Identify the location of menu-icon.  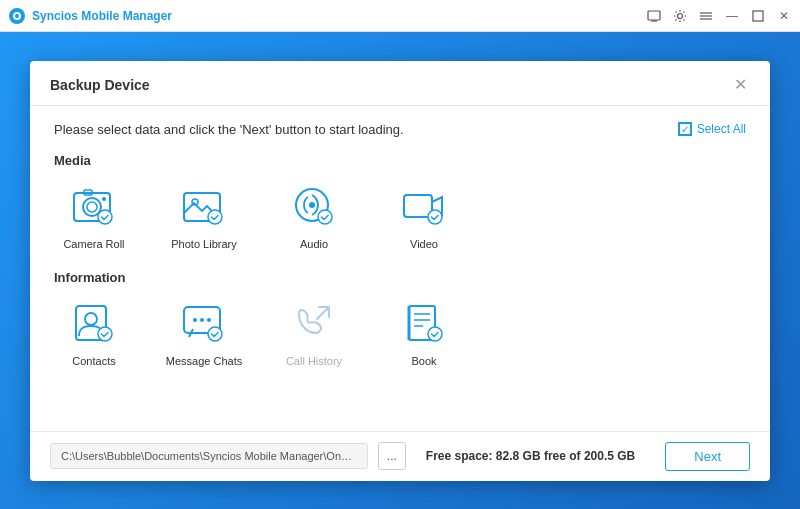
(706, 16).